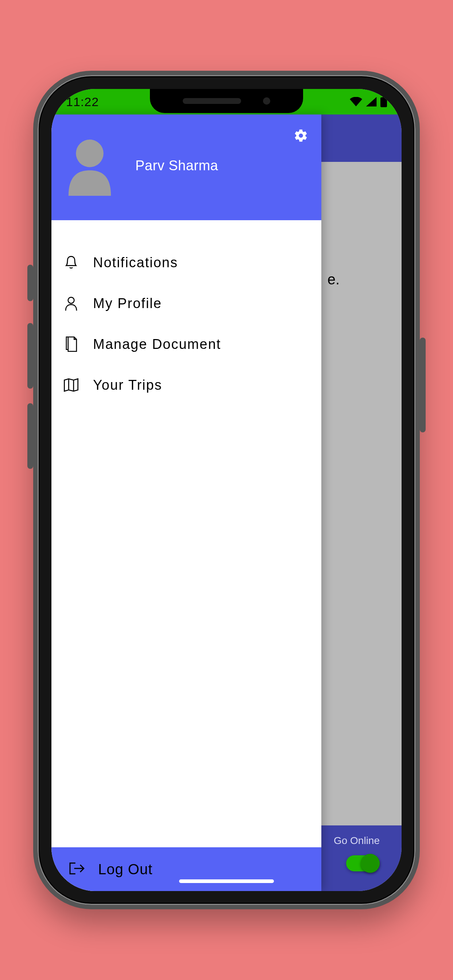 The width and height of the screenshot is (453, 980). Describe the element at coordinates (136, 262) in the screenshot. I see `menu-label: Notifications` at that location.